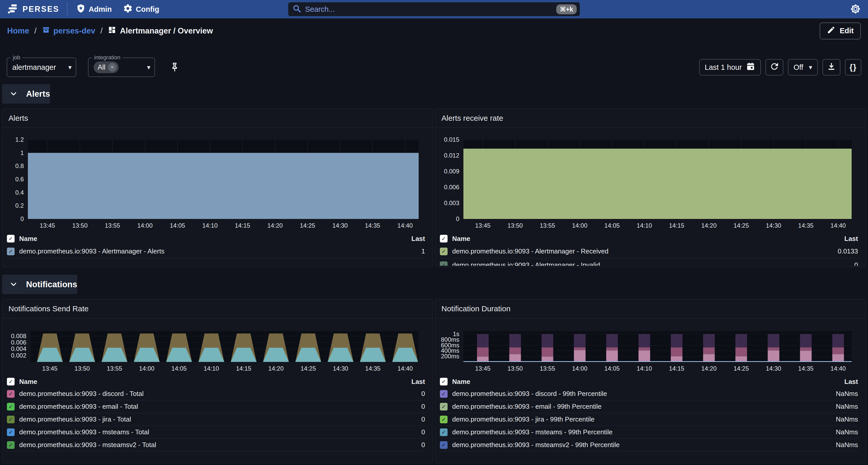 This screenshot has width=868, height=465. I want to click on legend-row: ✓demo.prometheus.io:9093 - discord - 99t…, so click(649, 394).